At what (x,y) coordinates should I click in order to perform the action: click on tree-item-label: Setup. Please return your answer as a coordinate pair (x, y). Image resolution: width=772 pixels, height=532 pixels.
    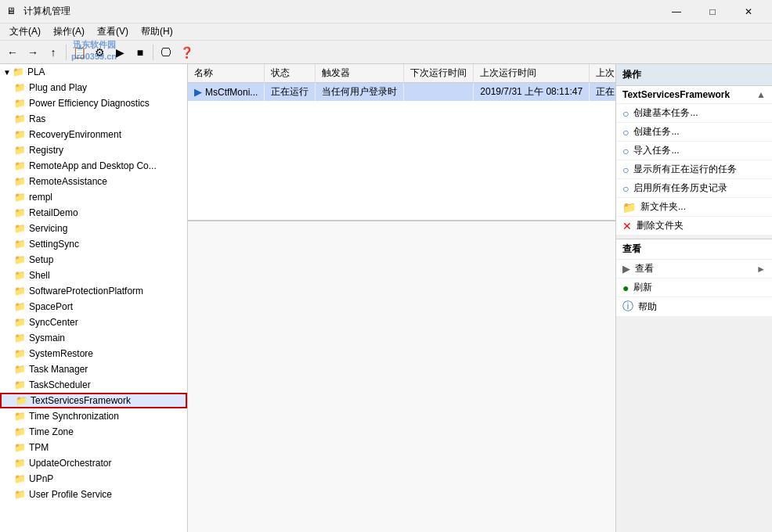
    Looking at the image, I should click on (41, 260).